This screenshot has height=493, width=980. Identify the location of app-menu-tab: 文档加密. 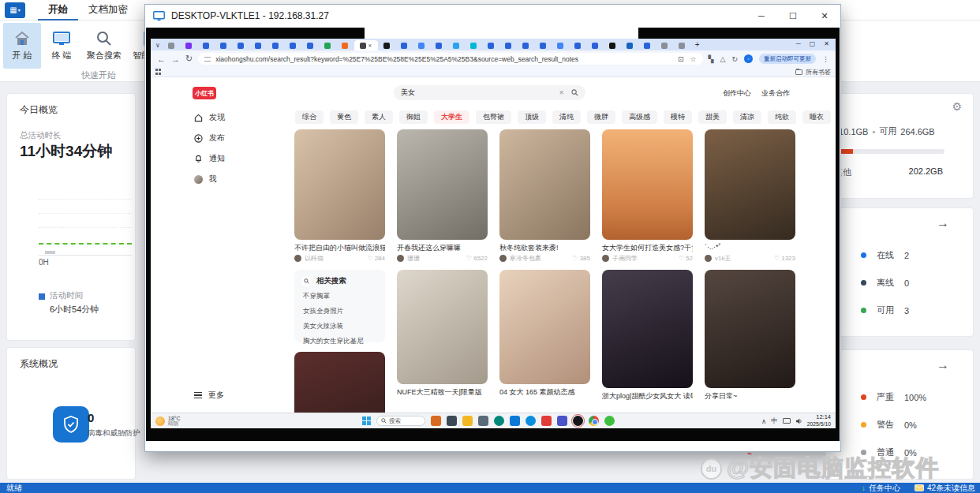
(108, 10).